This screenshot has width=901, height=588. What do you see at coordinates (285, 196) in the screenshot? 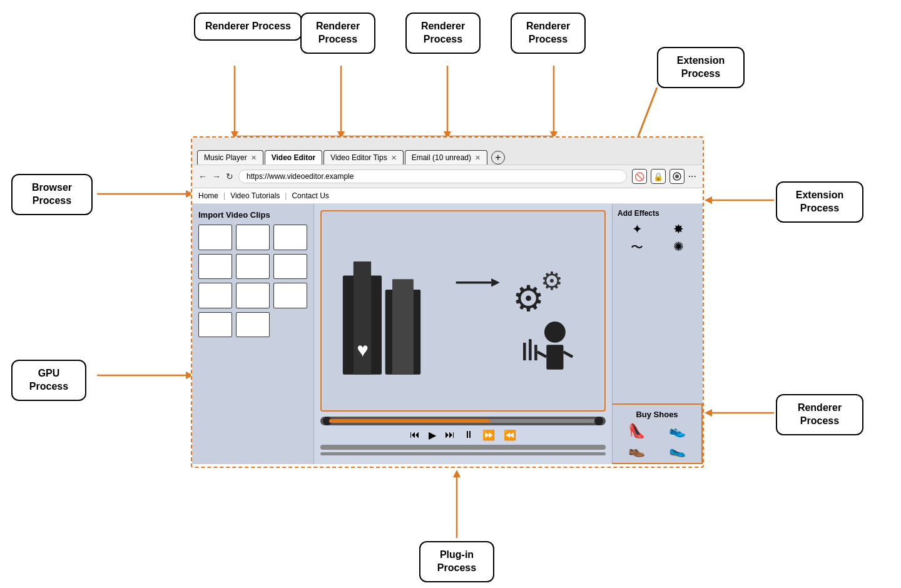
I see `nav-sep-2: |` at bounding box center [285, 196].